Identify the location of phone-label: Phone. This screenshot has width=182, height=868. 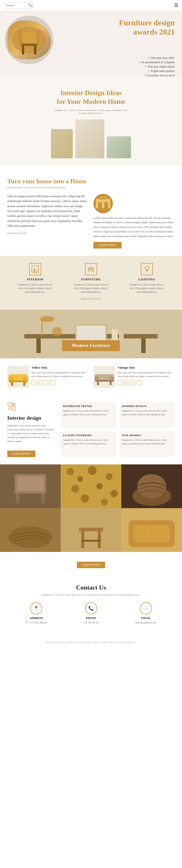
(91, 618).